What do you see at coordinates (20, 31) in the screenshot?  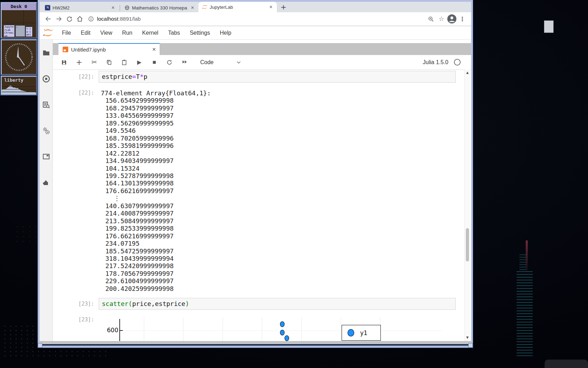 I see `pager-mini-window-terminal: ~` at bounding box center [20, 31].